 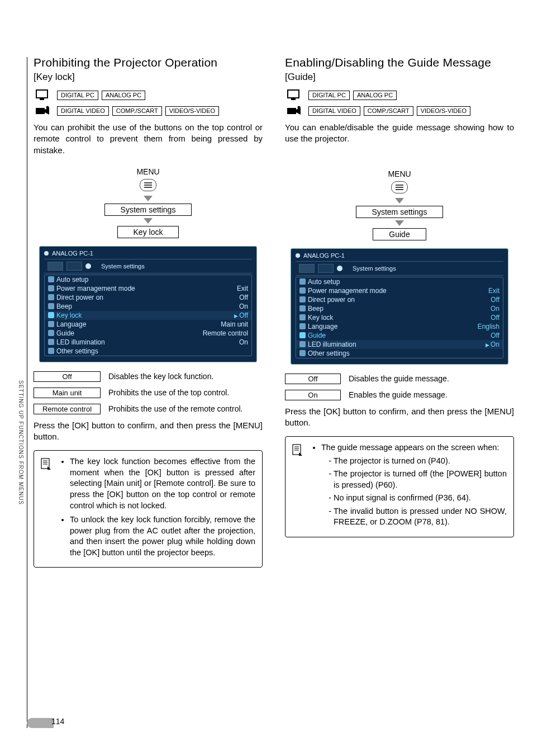 I want to click on note-sub-item: No input signal is confirmed (P36, 64)., so click(x=420, y=498).